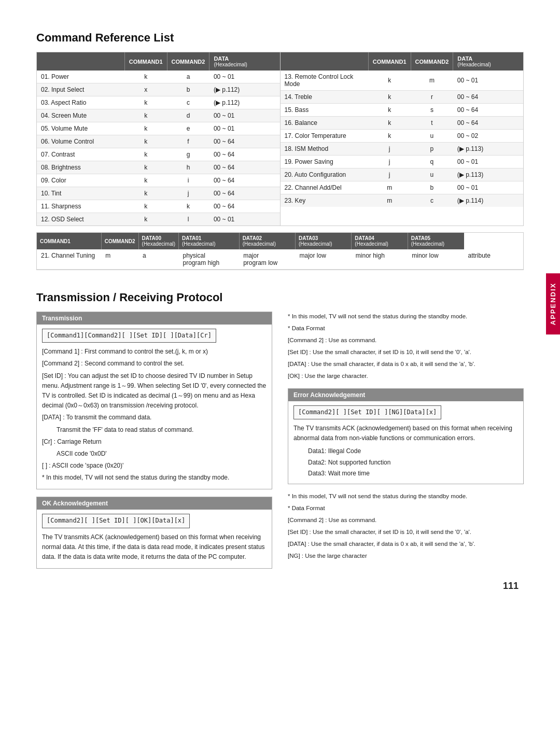 The image size is (560, 746). What do you see at coordinates (432, 162) in the screenshot?
I see `table-row: q` at bounding box center [432, 162].